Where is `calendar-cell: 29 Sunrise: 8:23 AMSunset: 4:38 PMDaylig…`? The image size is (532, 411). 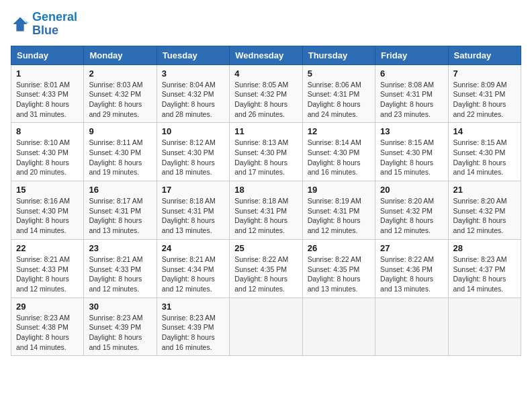
calendar-cell: 29 Sunrise: 8:23 AMSunset: 4:38 PMDaylig… is located at coordinates (48, 326).